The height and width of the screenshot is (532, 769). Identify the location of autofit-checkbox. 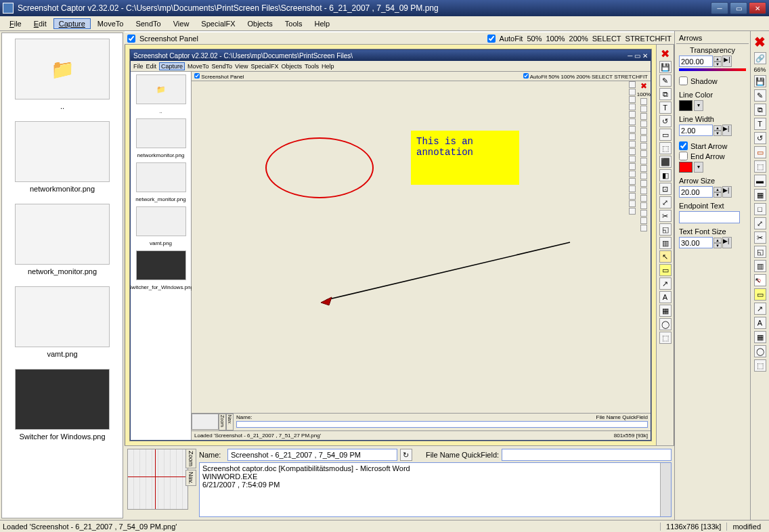
(491, 39).